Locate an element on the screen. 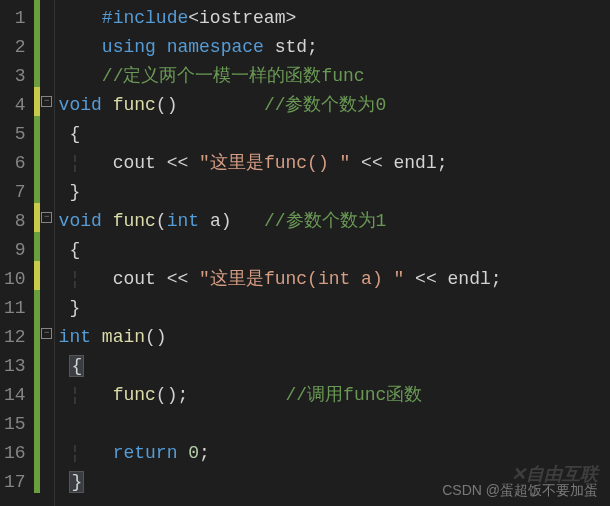  code-line: void func() //参数个数为0 is located at coordinates (332, 106).